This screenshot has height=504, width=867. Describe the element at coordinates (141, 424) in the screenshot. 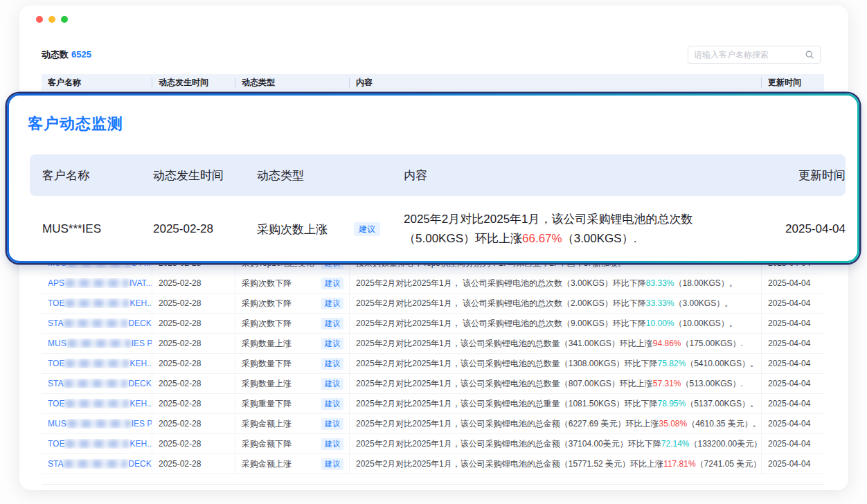

I see `customer-name-suffix: IES P...` at that location.